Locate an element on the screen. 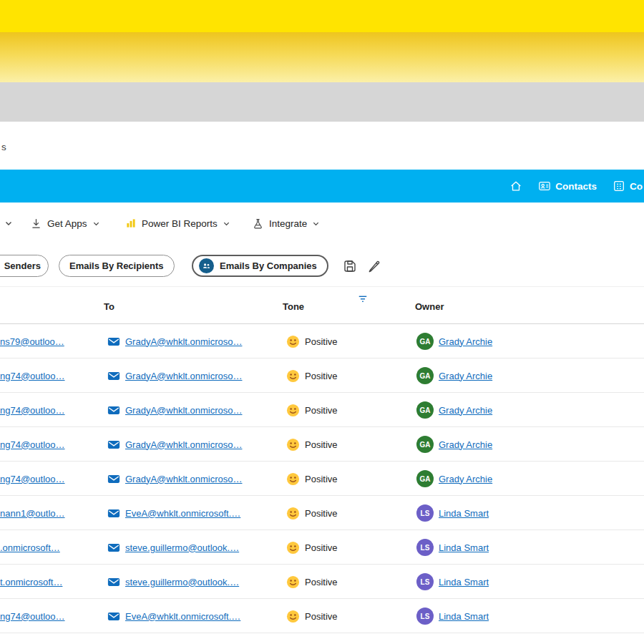 This screenshot has height=644, width=644. save-view-button is located at coordinates (350, 266).